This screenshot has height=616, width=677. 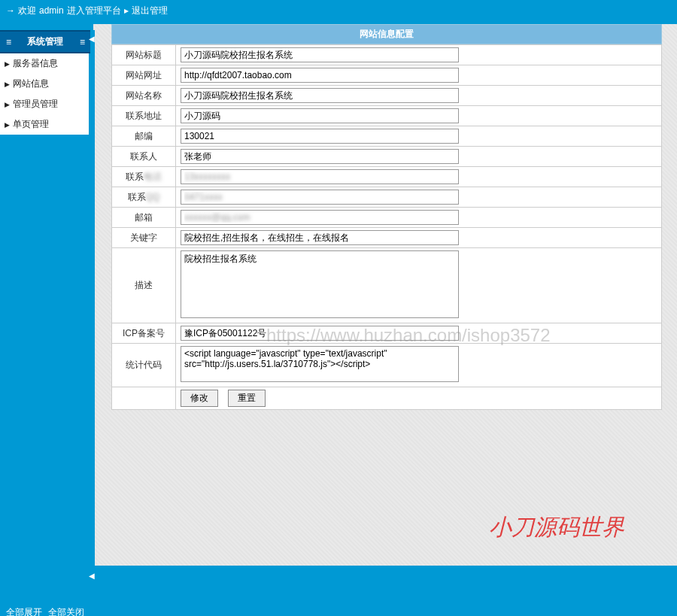 I want to click on label-phone2: 联系QQ, so click(x=144, y=197).